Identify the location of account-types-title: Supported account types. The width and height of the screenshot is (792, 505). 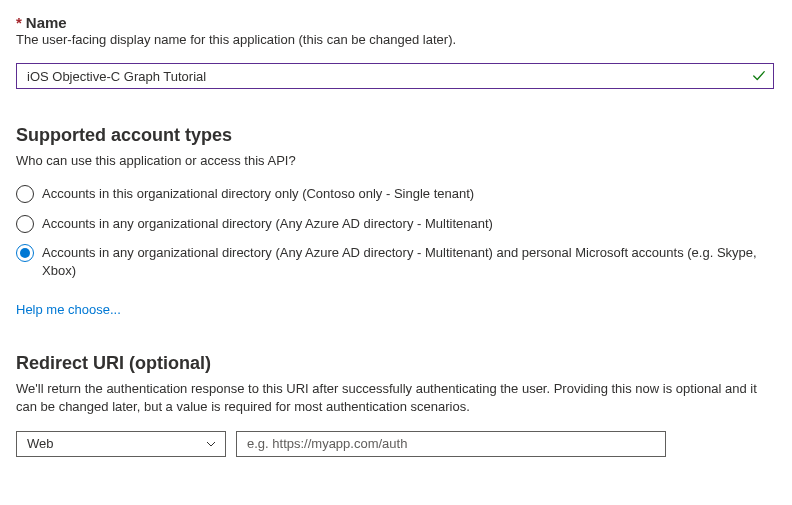
(396, 136).